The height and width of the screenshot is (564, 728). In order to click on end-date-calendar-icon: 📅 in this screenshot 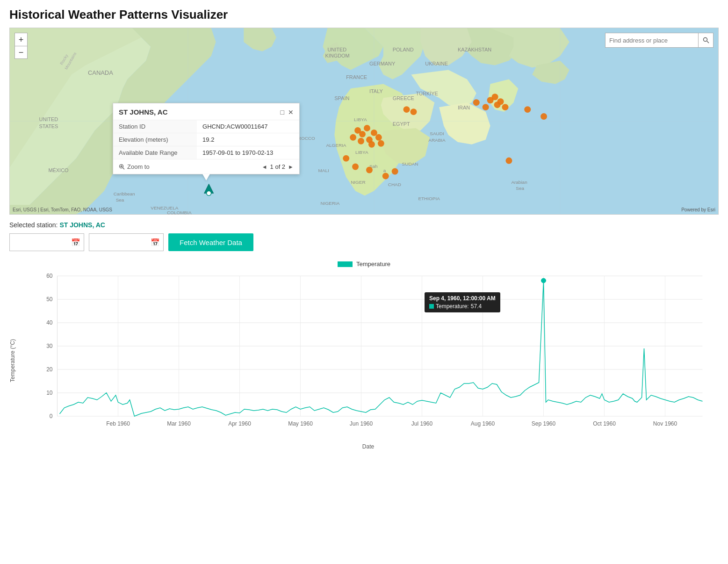, I will do `click(155, 242)`.